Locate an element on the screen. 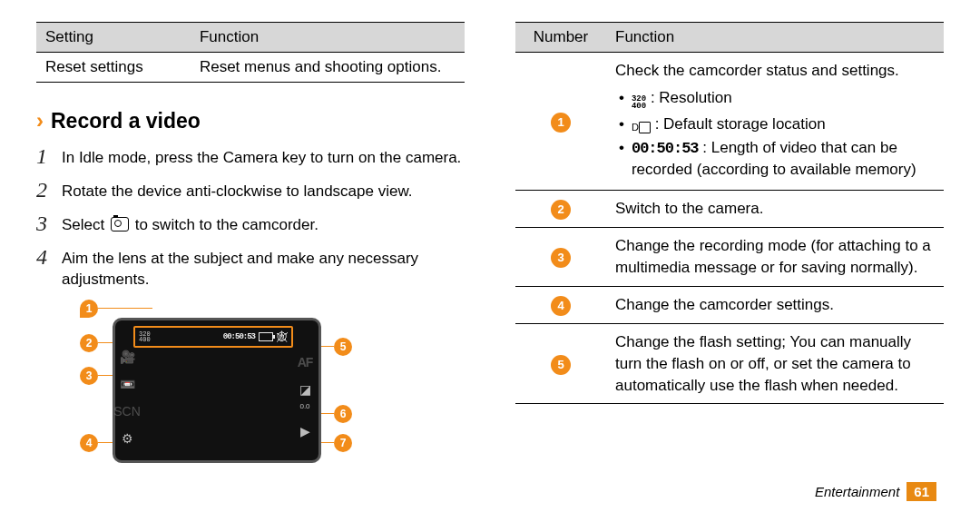  camcorder-screen: 320400 00:50:53 🕸 🎥 📼 SCN ⚙ AF ◪0.0 ▶ is located at coordinates (217, 390).